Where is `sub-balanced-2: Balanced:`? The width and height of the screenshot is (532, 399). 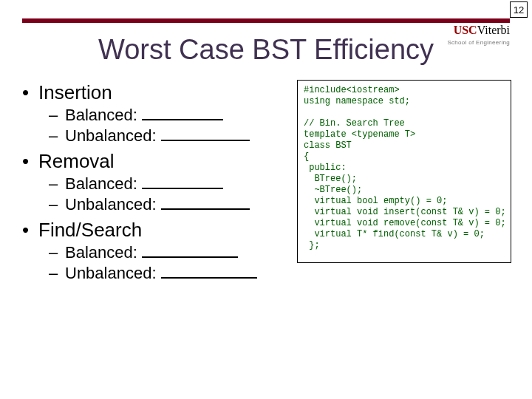 sub-balanced-2: Balanced: is located at coordinates (176, 184).